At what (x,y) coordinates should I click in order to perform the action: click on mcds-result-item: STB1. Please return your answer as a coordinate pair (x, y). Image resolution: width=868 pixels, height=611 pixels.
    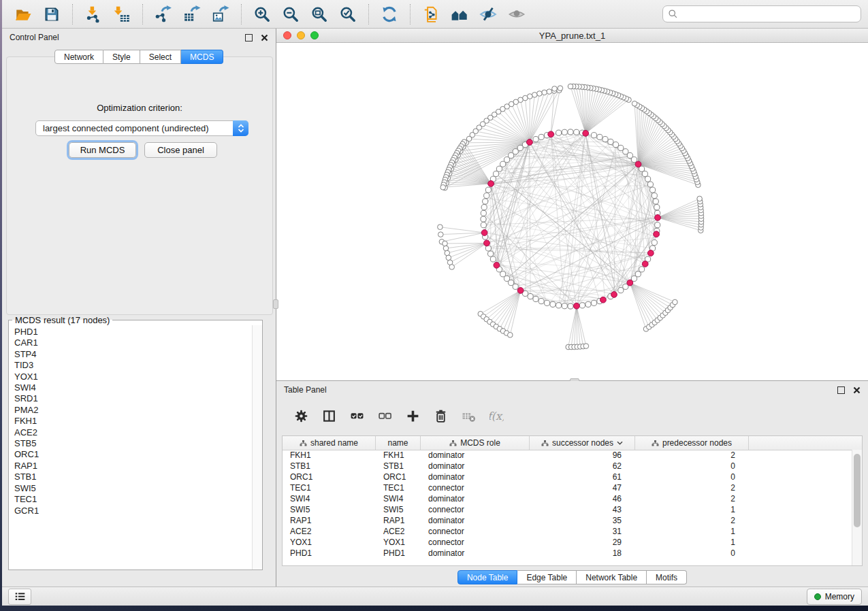
    Looking at the image, I should click on (133, 477).